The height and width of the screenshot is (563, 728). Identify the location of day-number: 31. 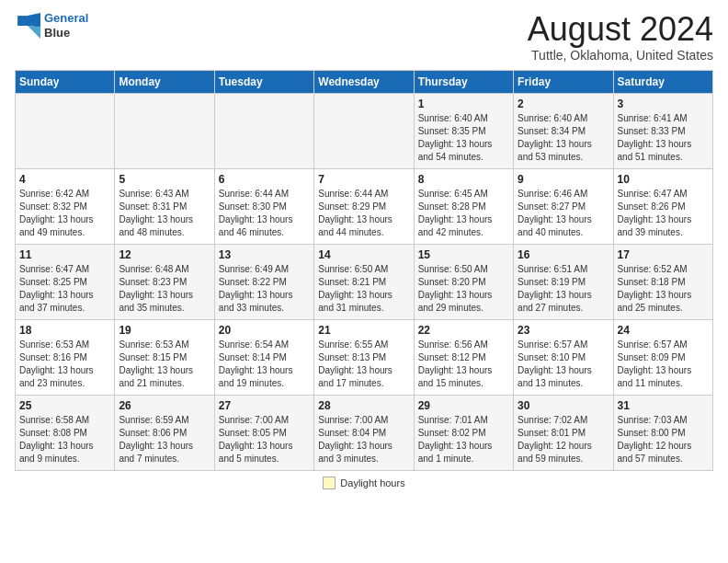
(664, 406).